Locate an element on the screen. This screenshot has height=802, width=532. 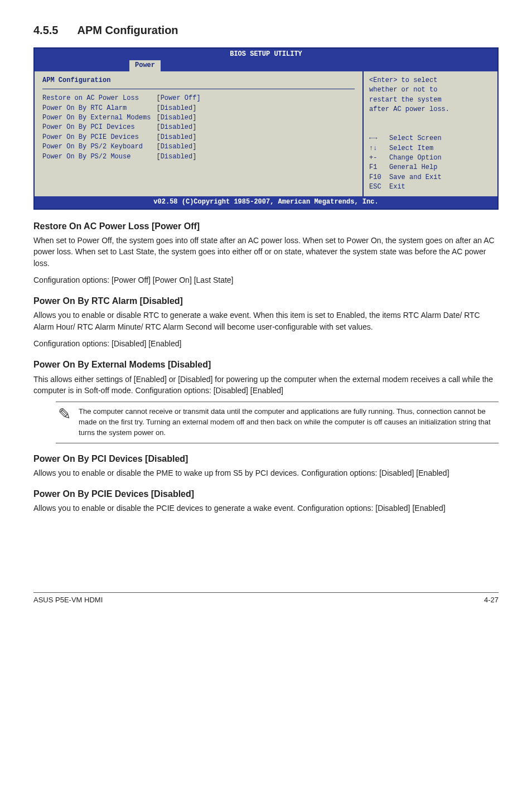
heading-rtc: Power On By RTC Alarm [Disabled] is located at coordinates (266, 301).